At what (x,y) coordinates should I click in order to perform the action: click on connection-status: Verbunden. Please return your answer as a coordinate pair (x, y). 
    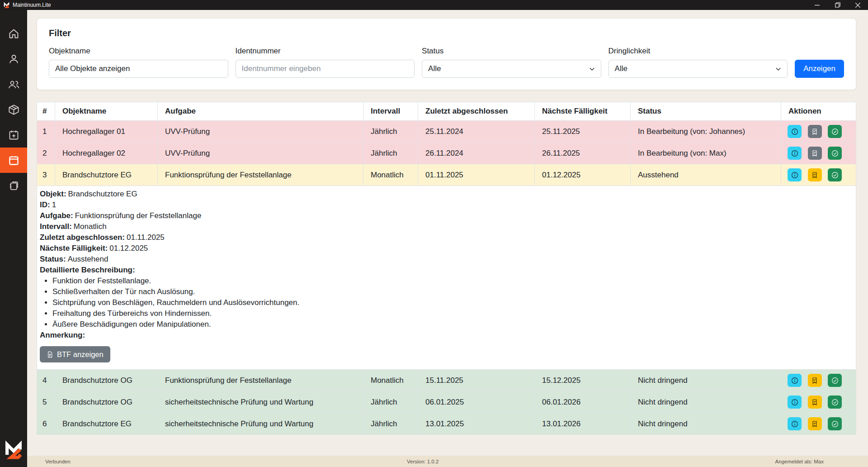
    Looking at the image, I should click on (58, 462).